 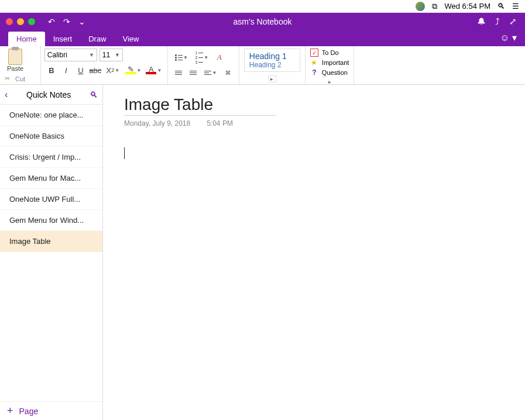 What do you see at coordinates (272, 79) in the screenshot?
I see `styles-more-button: ▸` at bounding box center [272, 79].